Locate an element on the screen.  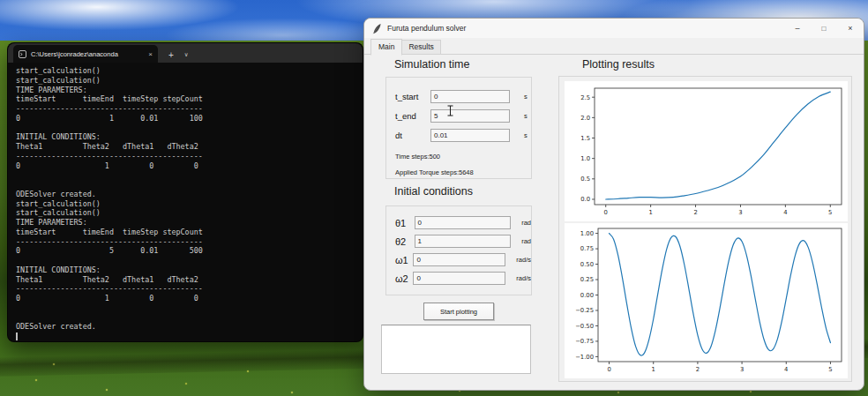
simulation-time-group: t_start0st_end5sdt0.01sTime steps:500App… is located at coordinates (459, 128).